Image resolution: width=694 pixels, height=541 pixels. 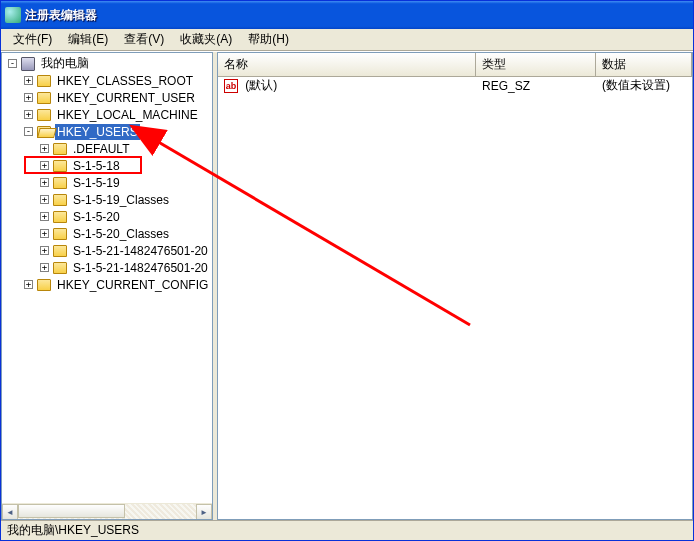 What do you see at coordinates (132, 285) in the screenshot?
I see `tree-label: HKEY_CURRENT_CONFIG` at bounding box center [132, 285].